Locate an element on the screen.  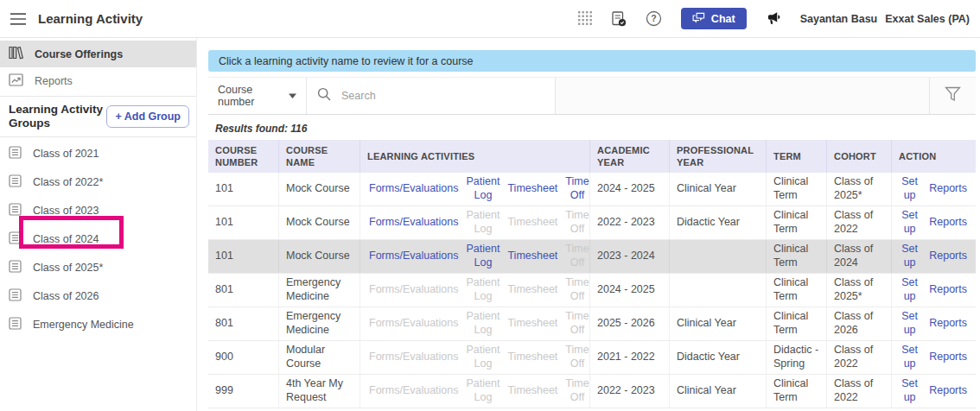
megaphone-icon is located at coordinates (773, 19).